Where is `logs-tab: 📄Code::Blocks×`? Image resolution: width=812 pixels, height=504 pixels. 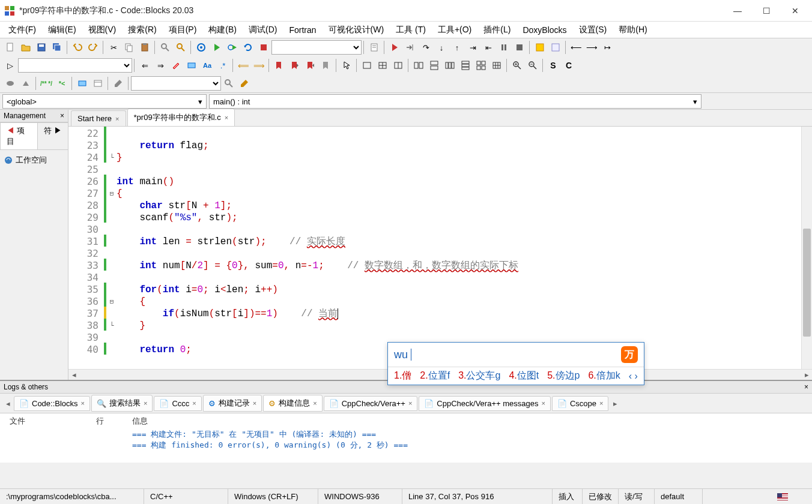 logs-tab: 📄Code::Blocks× is located at coordinates (52, 403).